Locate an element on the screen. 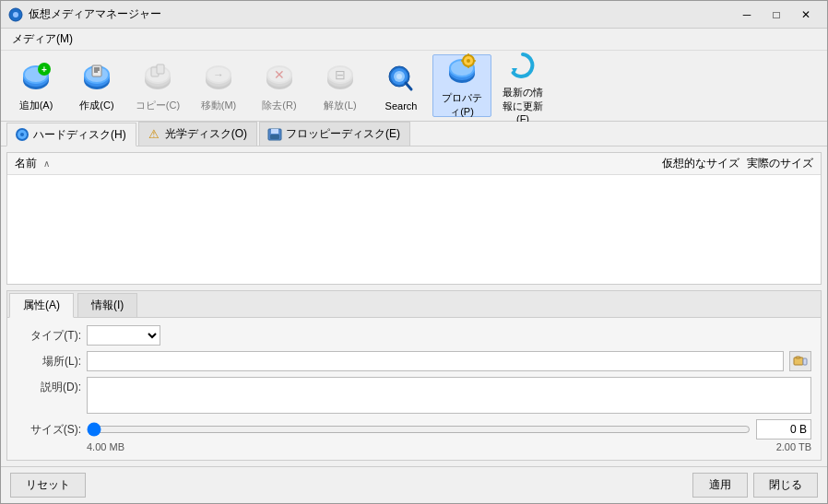 Image resolution: width=828 pixels, height=504 pixels. toolbar-remove-label: 除去(R) is located at coordinates (278, 105).